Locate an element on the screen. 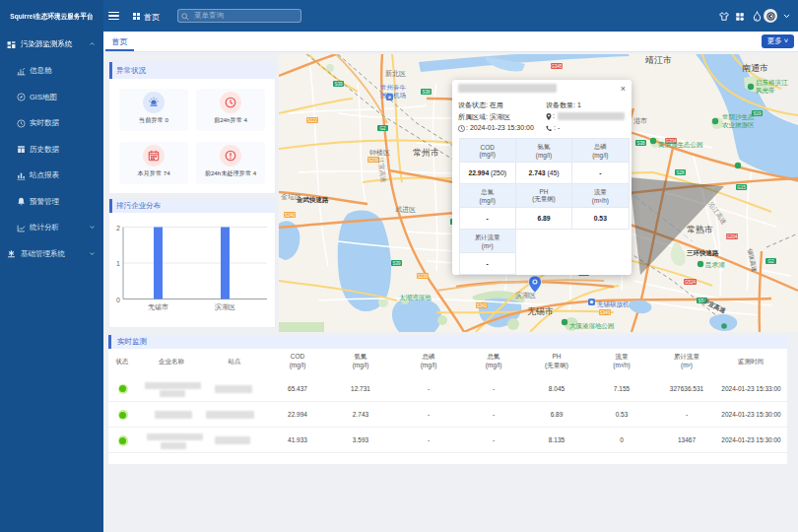 This screenshot has height=532, width=798. svg-text: 1 is located at coordinates (118, 264).